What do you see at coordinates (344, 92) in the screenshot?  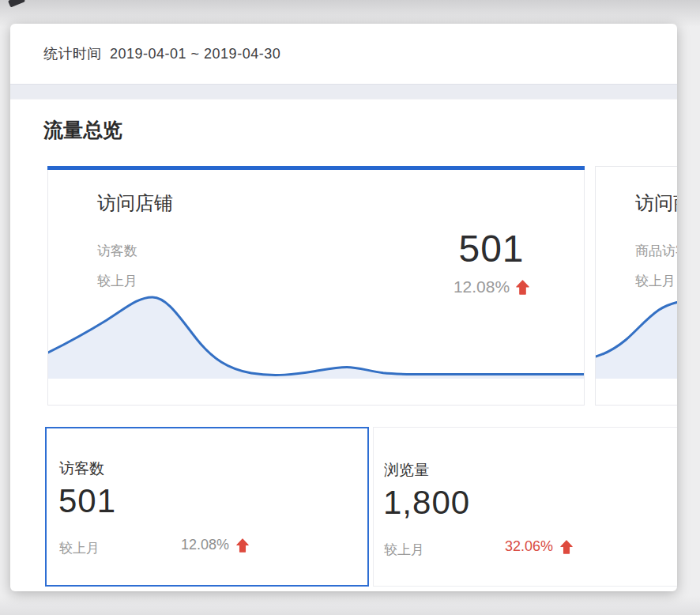 I see `section-divider-band` at bounding box center [344, 92].